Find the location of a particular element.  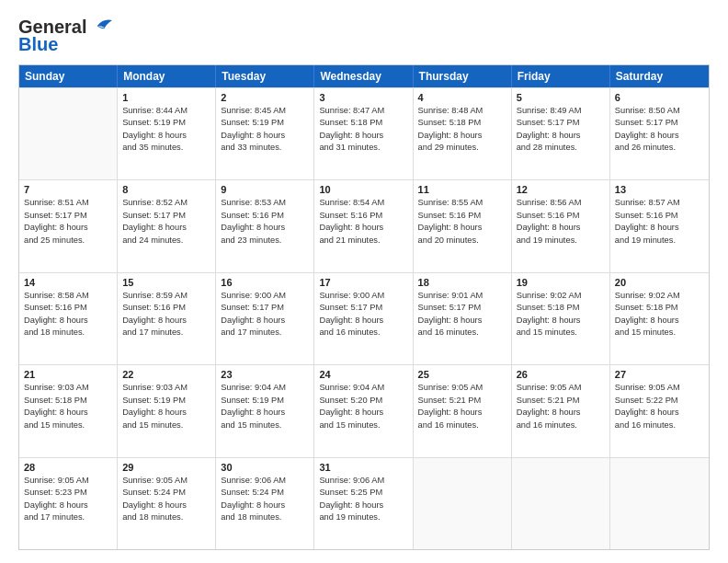

day-number: 7 is located at coordinates (68, 190).